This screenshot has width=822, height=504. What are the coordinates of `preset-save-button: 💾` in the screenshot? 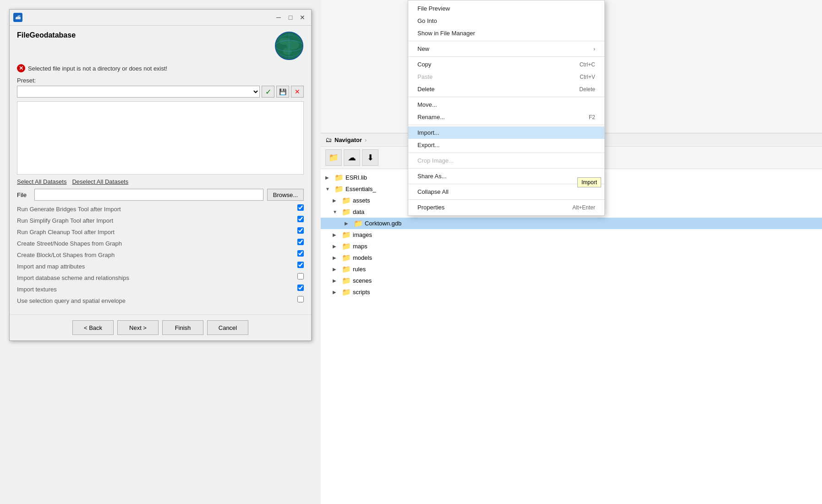 It's located at (283, 92).